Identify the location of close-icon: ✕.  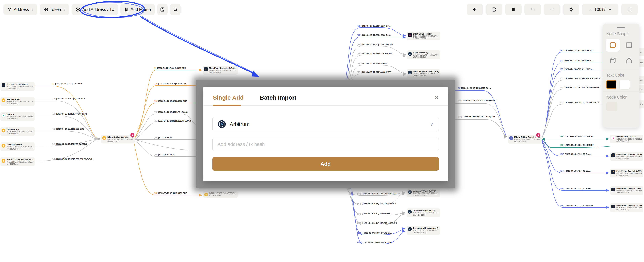
(436, 98).